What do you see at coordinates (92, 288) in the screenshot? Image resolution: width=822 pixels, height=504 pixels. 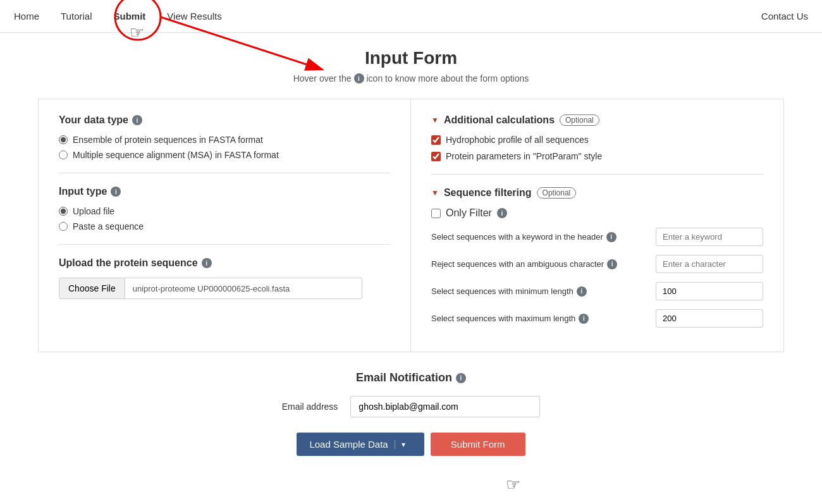 I see `choose-file-button: Choose File` at bounding box center [92, 288].